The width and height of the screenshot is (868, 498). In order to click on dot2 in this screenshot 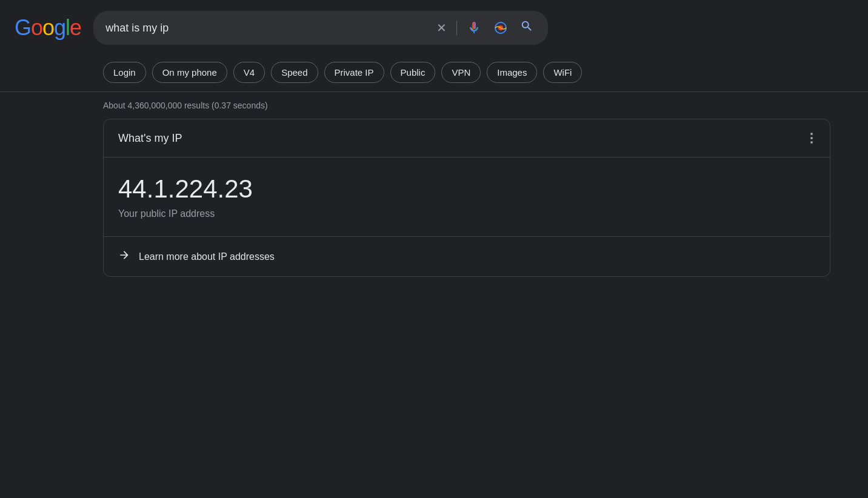, I will do `click(812, 138)`.